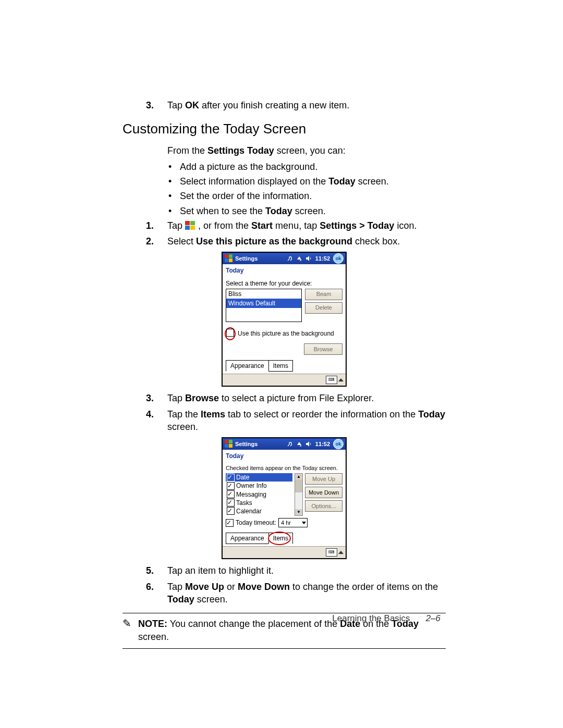 The width and height of the screenshot is (563, 728). I want to click on step-3-tap-browse: 3. Tap Browse to select a picture from F…, so click(284, 398).